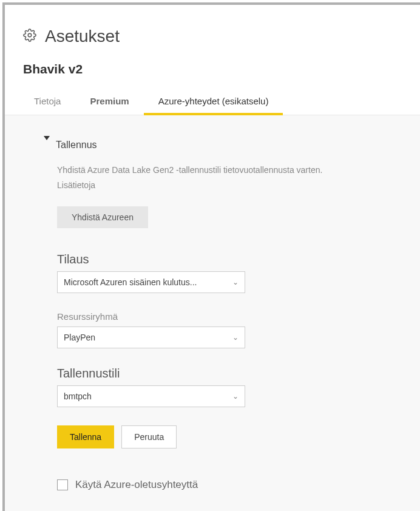 The width and height of the screenshot is (420, 511). What do you see at coordinates (63, 485) in the screenshot?
I see `default-connection-checkbox` at bounding box center [63, 485].